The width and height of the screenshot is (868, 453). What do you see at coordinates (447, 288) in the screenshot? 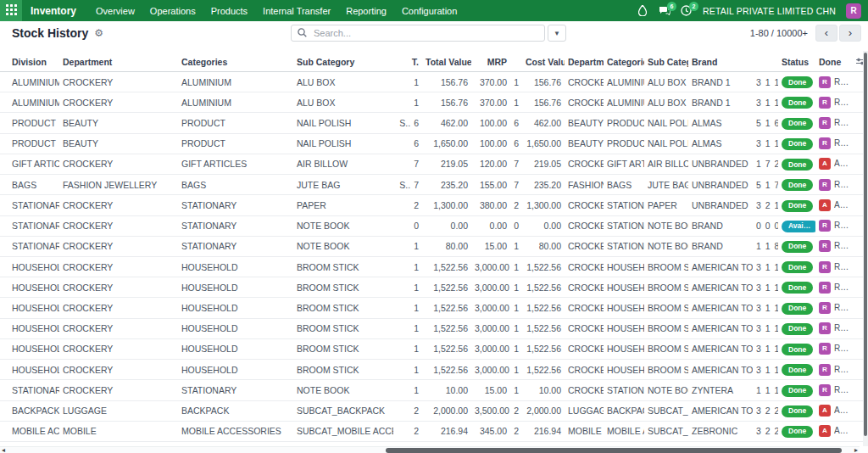
I see `cell-total-value: 1,522.56` at bounding box center [447, 288].